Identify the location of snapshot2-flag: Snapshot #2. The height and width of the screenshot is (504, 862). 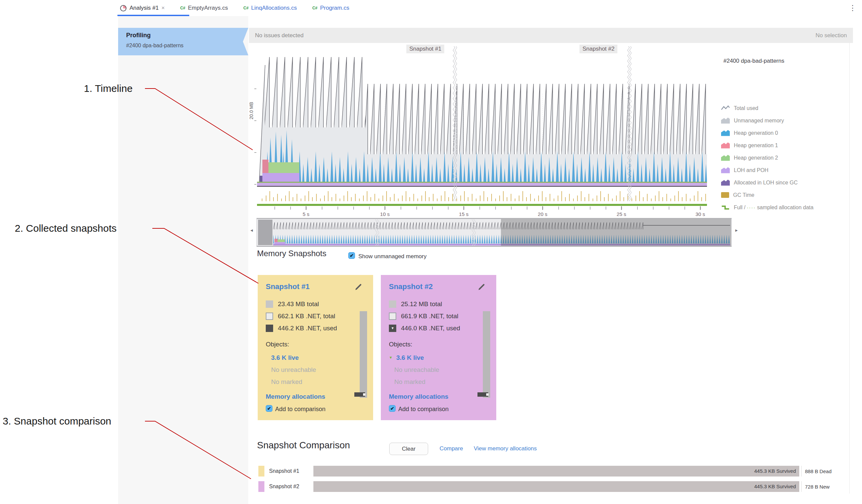
(599, 49).